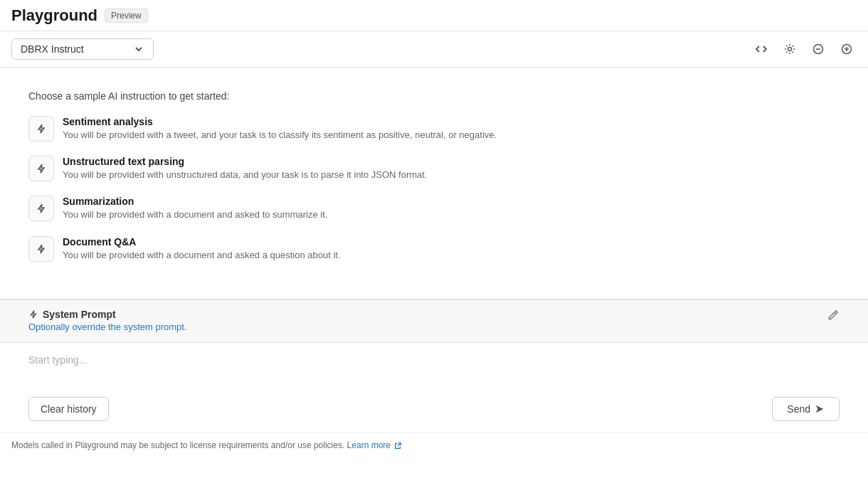 The height and width of the screenshot is (478, 868). What do you see at coordinates (790, 49) in the screenshot?
I see `gear-icon` at bounding box center [790, 49].